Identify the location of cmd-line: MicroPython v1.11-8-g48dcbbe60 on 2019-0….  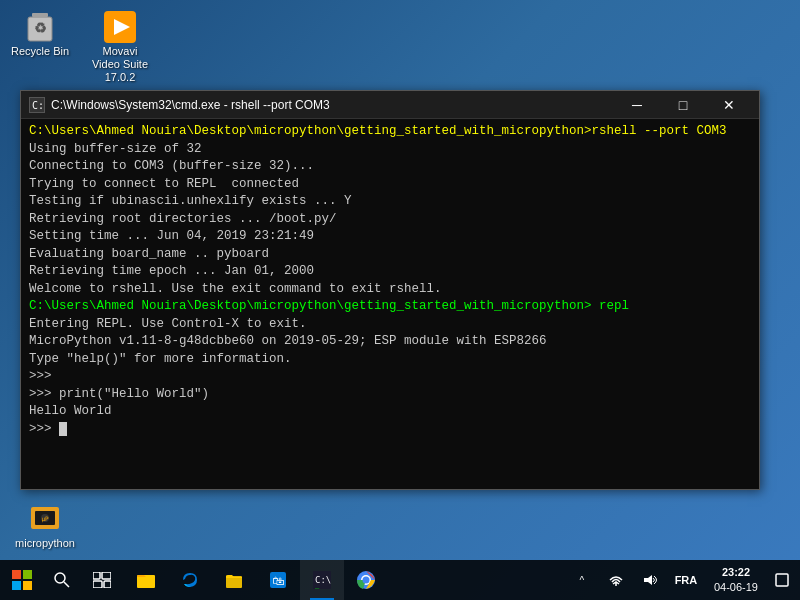
(390, 342).